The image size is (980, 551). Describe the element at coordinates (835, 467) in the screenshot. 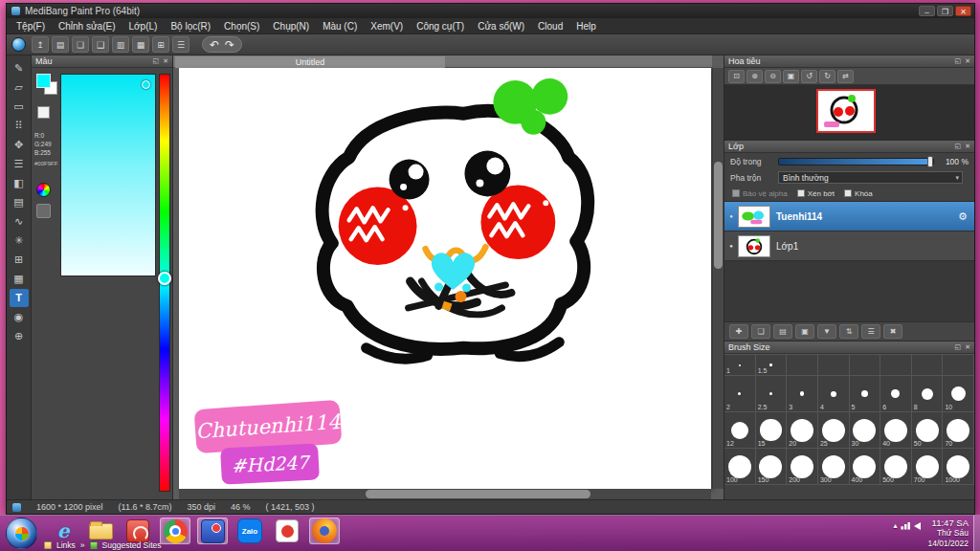

I see `brush-size-cell: 300` at that location.